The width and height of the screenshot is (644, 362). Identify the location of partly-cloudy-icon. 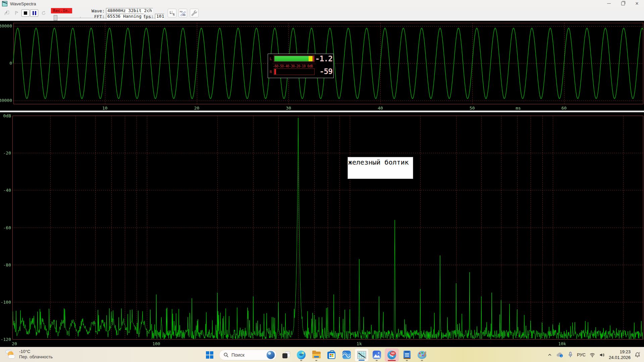
(10, 354).